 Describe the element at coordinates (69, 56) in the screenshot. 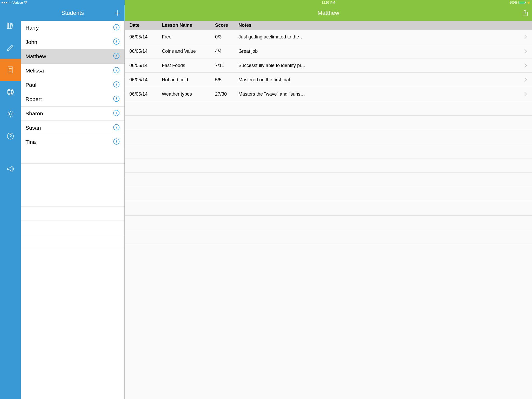

I see `student-name: Matthew` at that location.